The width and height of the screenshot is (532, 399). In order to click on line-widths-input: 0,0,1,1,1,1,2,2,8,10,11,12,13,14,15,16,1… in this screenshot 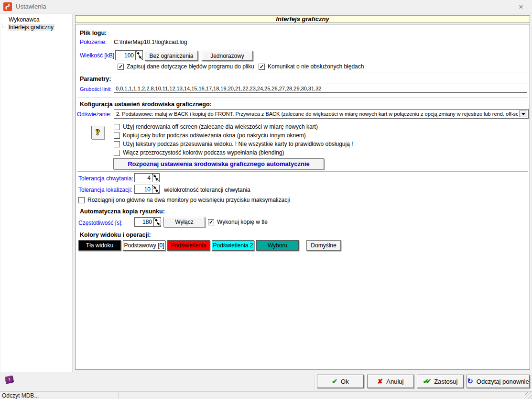, I will do `click(320, 88)`.